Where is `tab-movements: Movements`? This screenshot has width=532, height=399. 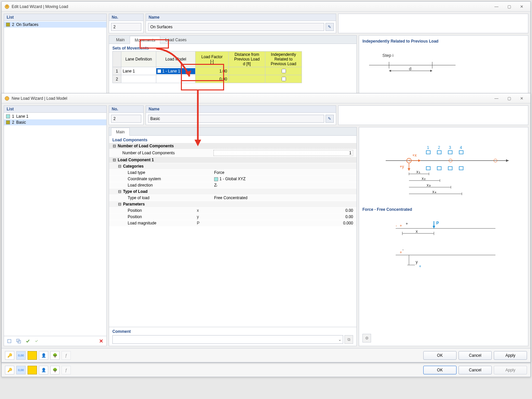 tab-movements: Movements is located at coordinates (145, 40).